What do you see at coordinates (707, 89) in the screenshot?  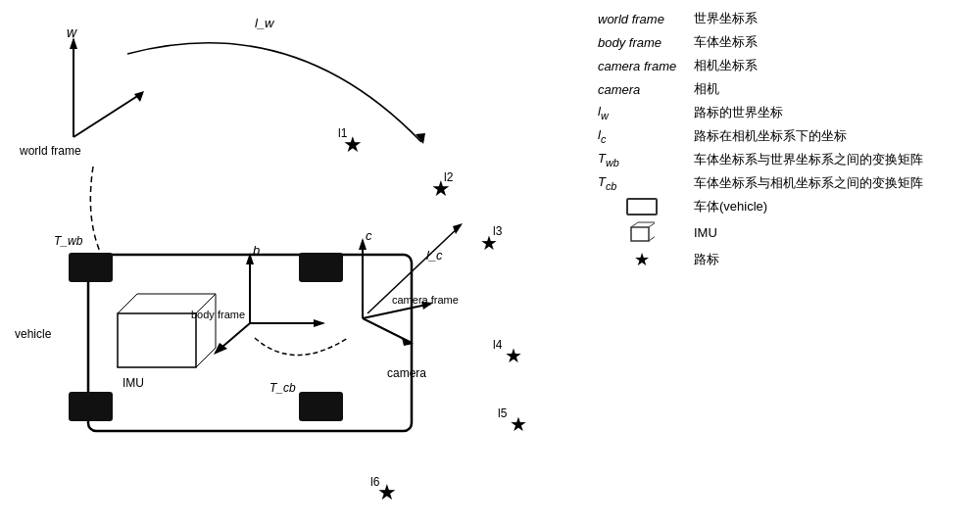 I see `legend-value-camera: 相机` at bounding box center [707, 89].